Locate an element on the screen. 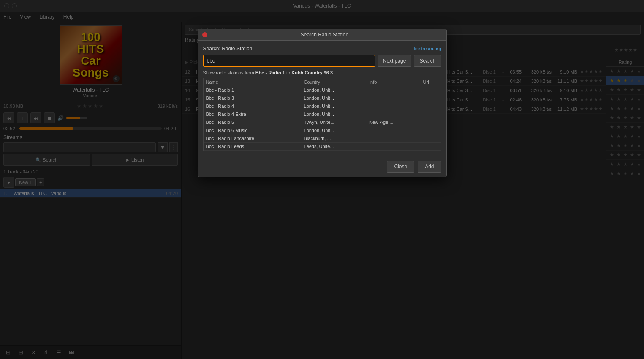 This screenshot has width=644, height=359. modal-close-button is located at coordinates (205, 35).